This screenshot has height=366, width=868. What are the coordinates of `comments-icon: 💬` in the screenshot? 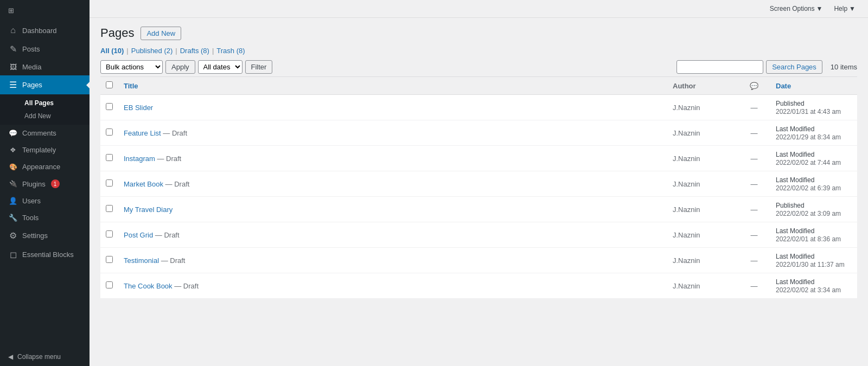 It's located at (13, 133).